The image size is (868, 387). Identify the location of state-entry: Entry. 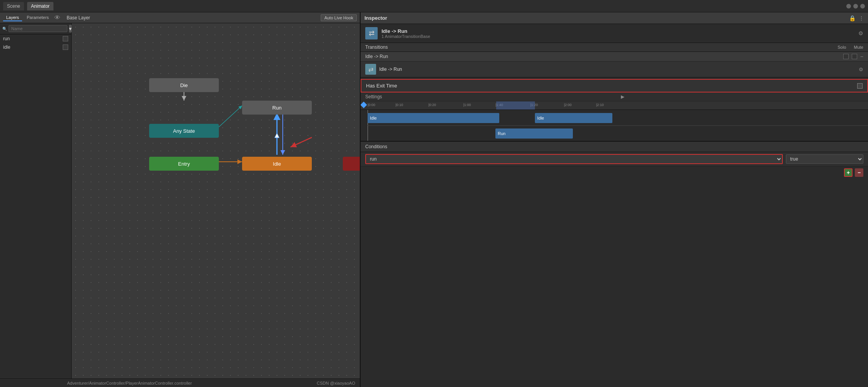
(184, 164).